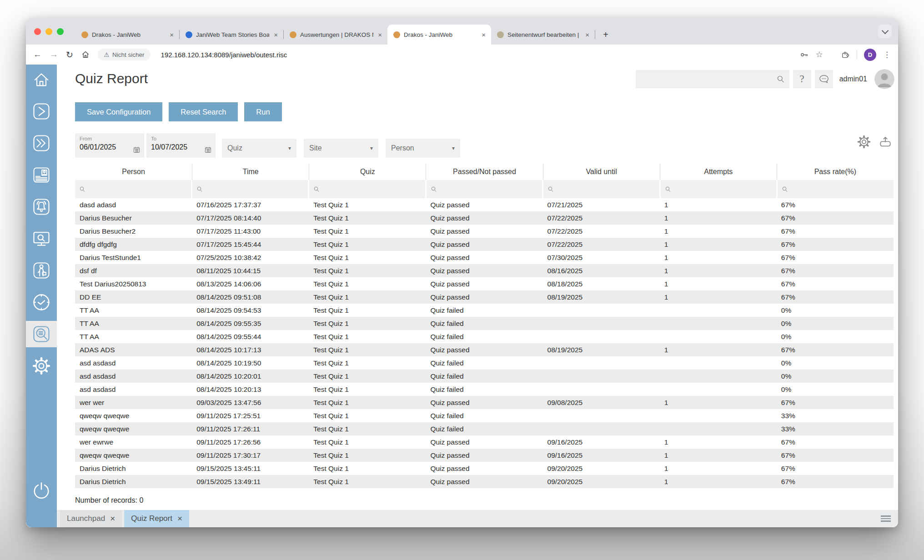 This screenshot has height=560, width=924. Describe the element at coordinates (41, 239) in the screenshot. I see `sidebar-item-monitor-search` at that location.